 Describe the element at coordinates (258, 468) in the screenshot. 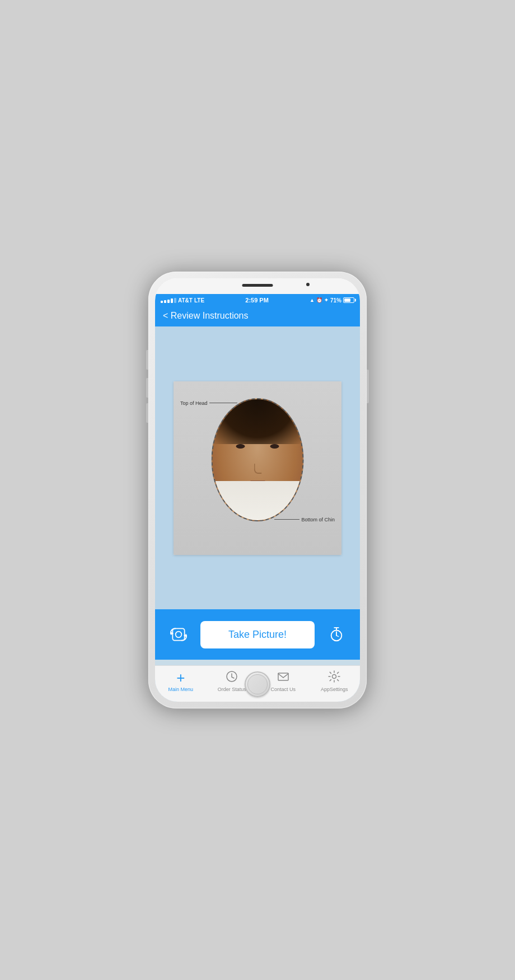

I see `photo-area: Top of Head Bottom of Chin` at that location.